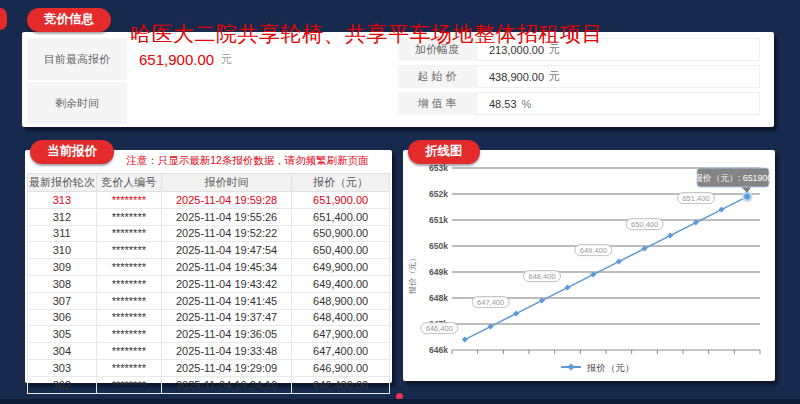 This screenshot has width=800, height=404. What do you see at coordinates (341, 284) in the screenshot?
I see `table-cell: 649,400.00` at bounding box center [341, 284].